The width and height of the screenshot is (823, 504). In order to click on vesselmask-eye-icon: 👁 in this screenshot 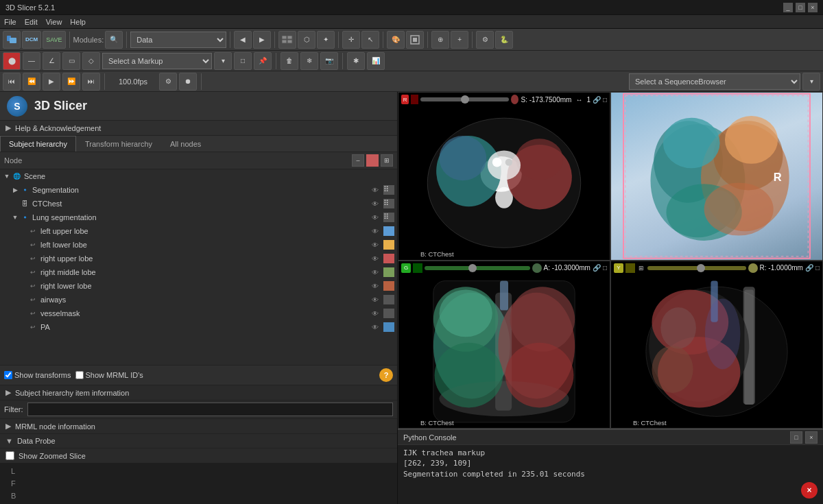, I will do `click(375, 313)`.